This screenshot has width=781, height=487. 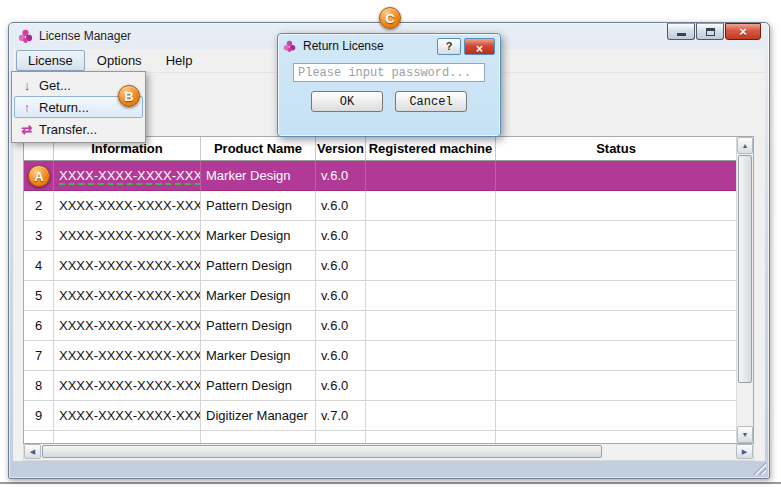 I want to click on close-button: ×, so click(x=743, y=32).